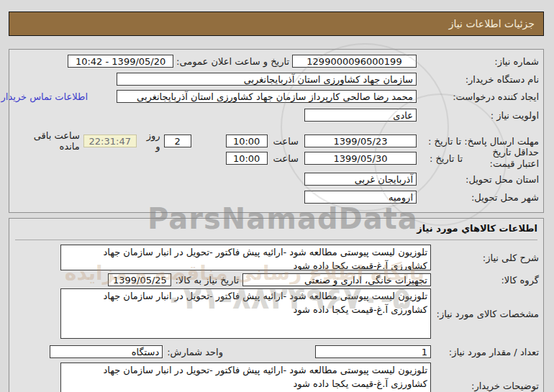  What do you see at coordinates (478, 79) in the screenshot?
I see `buyer-org-label: نام دستگاه خریدار:` at bounding box center [478, 79].